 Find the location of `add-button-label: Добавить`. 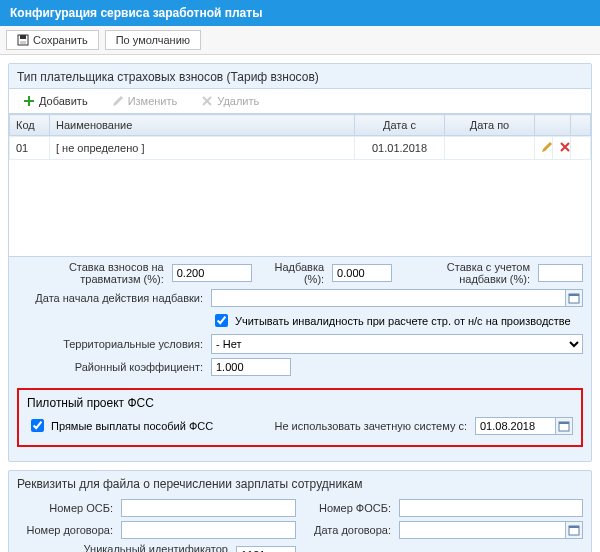

add-button-label: Добавить is located at coordinates (64, 101).